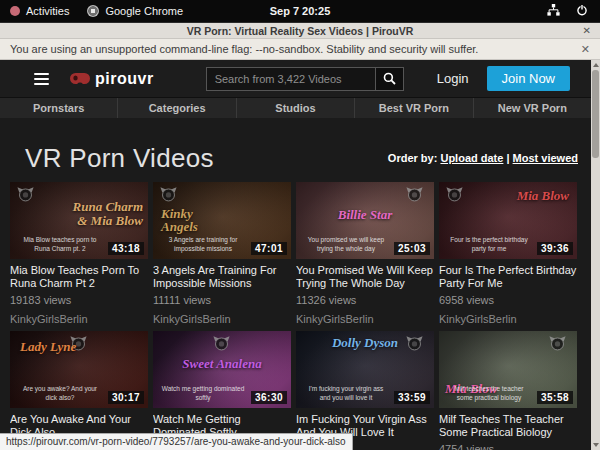 The image size is (600, 450). Describe the element at coordinates (80, 78) in the screenshot. I see `vr-goggles-icon` at that location.